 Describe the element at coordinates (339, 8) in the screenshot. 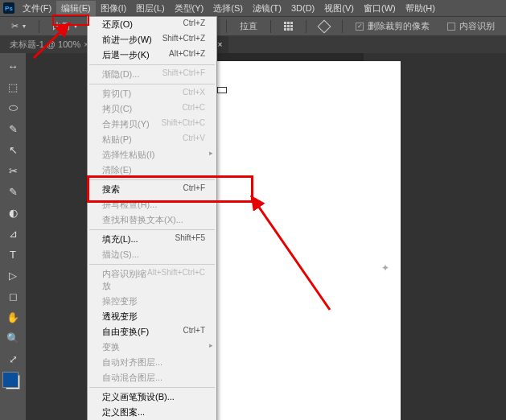

I see `menu-view: 视图(V)` at that location.